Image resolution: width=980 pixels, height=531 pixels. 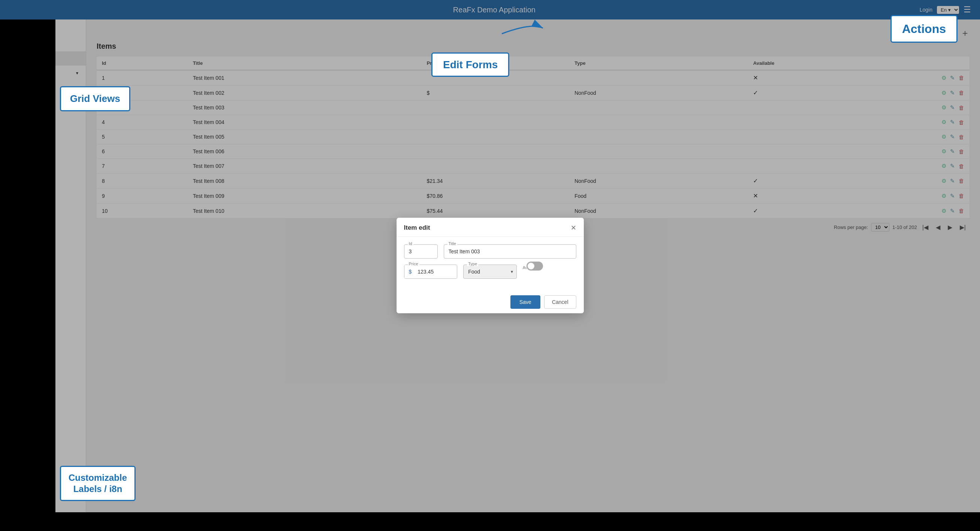 I want to click on form-group-title: Title, so click(x=510, y=251).